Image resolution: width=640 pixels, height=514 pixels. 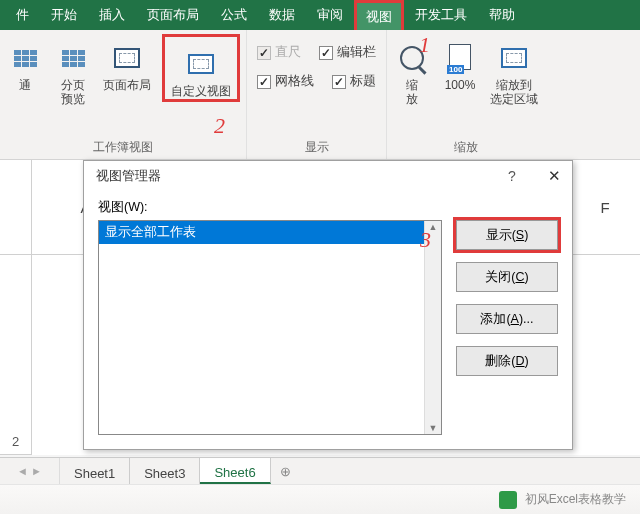 What do you see at coordinates (320, 470) in the screenshot?
I see `sheet-tab-bar: ◄ ► Sheet1 Sheet3 Sheet6 ⊕` at bounding box center [320, 470].